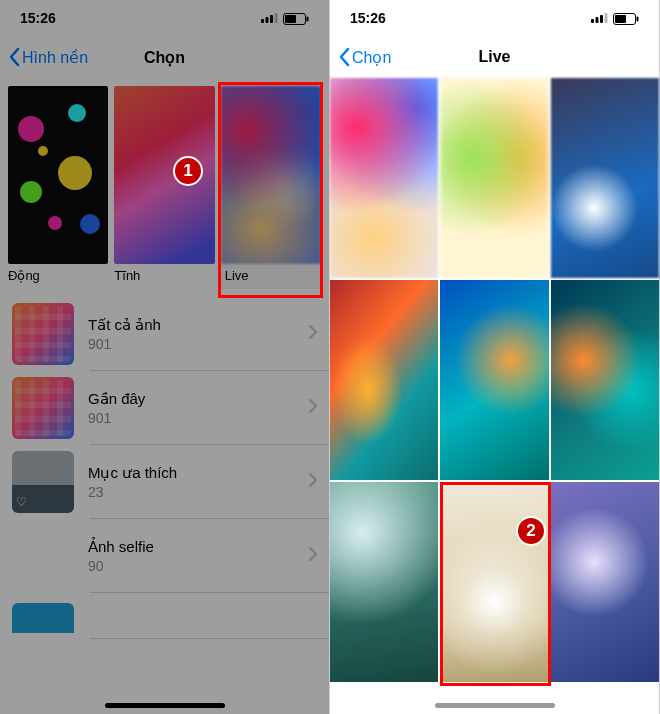 Image resolution: width=660 pixels, height=714 pixels. I want to click on back-button: Chọn, so click(364, 57).